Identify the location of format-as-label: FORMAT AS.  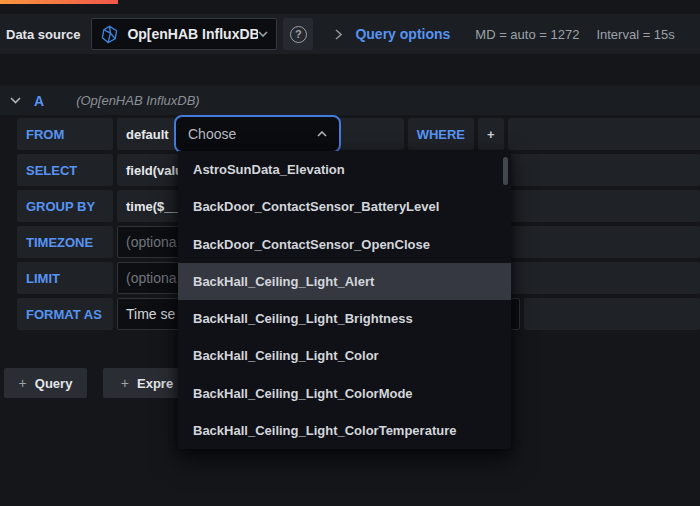
(64, 314).